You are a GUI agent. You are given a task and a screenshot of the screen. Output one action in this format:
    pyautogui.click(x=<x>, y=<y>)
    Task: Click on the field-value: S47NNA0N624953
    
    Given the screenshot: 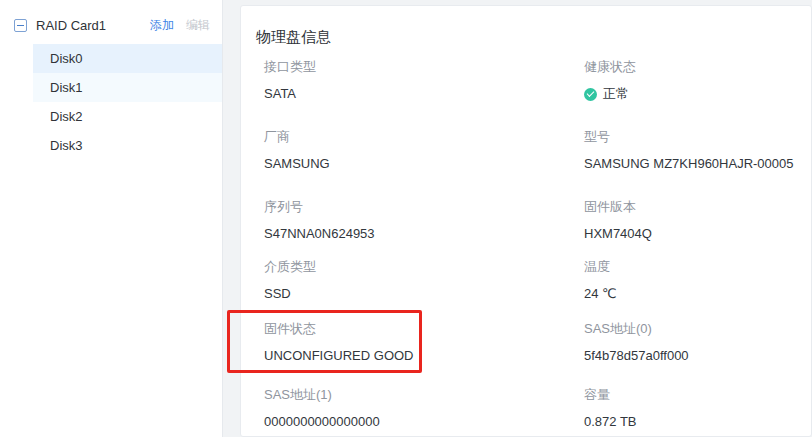 What is the action you would take?
    pyautogui.click(x=414, y=234)
    